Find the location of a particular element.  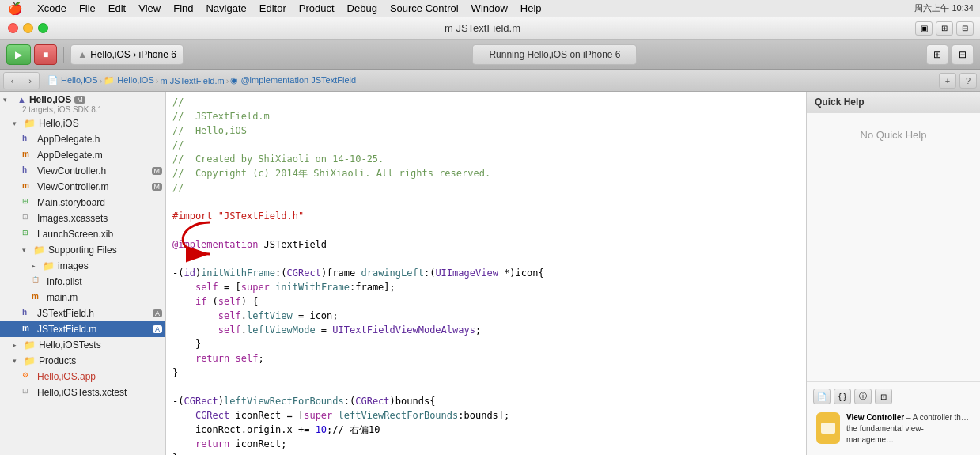

editor-version-btn: ⊟ is located at coordinates (965, 28).